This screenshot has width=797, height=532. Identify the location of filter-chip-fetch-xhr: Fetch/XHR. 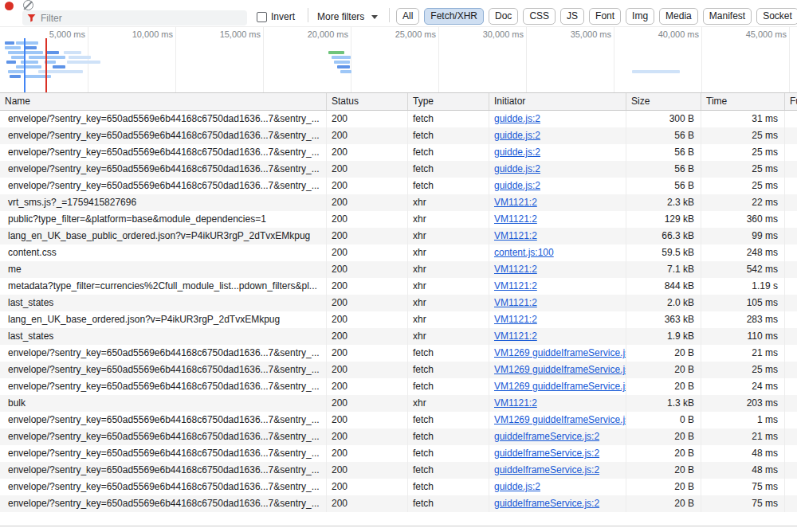
(454, 16).